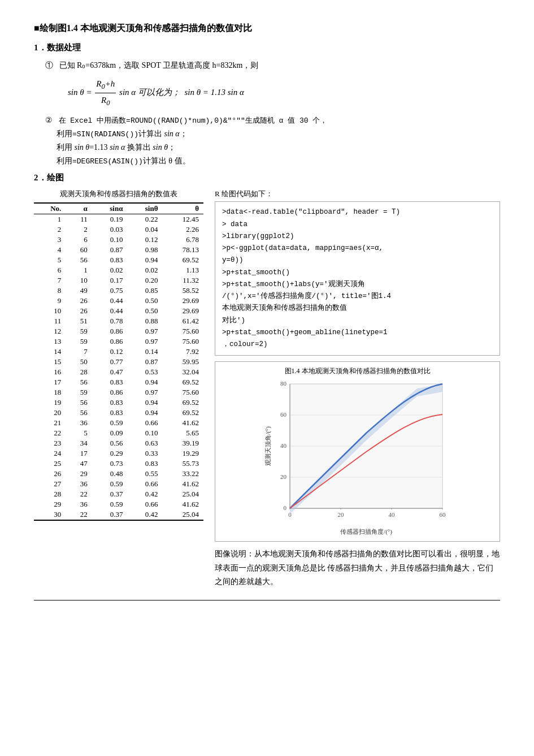 The width and height of the screenshot is (534, 756). Describe the element at coordinates (110, 413) in the screenshot. I see `table-cell: 0.83` at that location.